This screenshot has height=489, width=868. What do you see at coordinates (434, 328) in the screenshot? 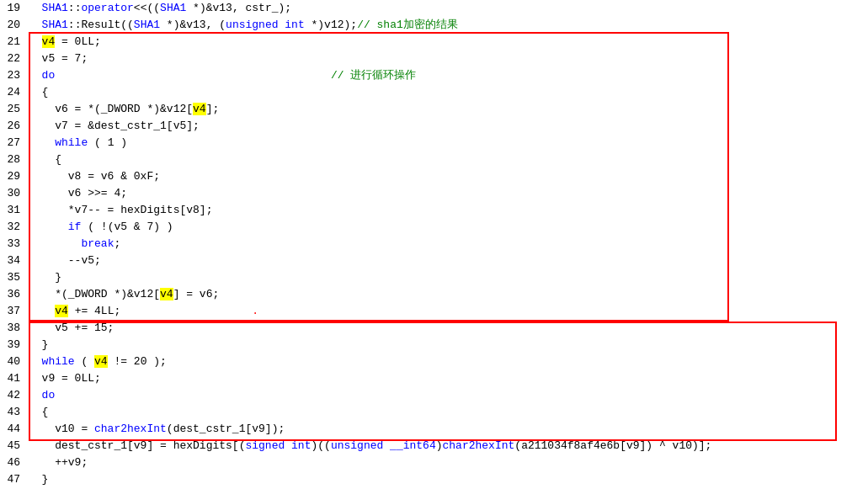
I see `code-line-38: 38 v5 += 15;` at bounding box center [434, 328].